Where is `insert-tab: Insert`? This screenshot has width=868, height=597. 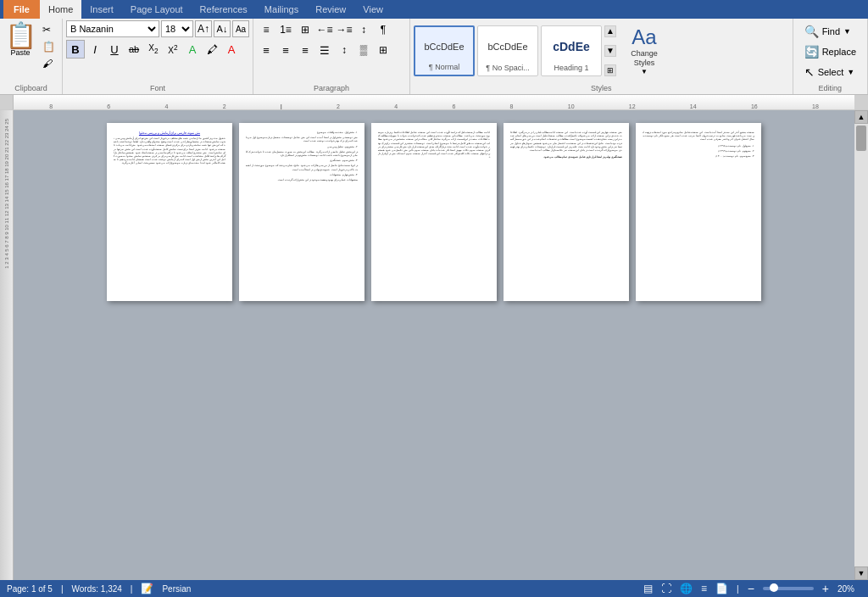
insert-tab: Insert is located at coordinates (102, 9).